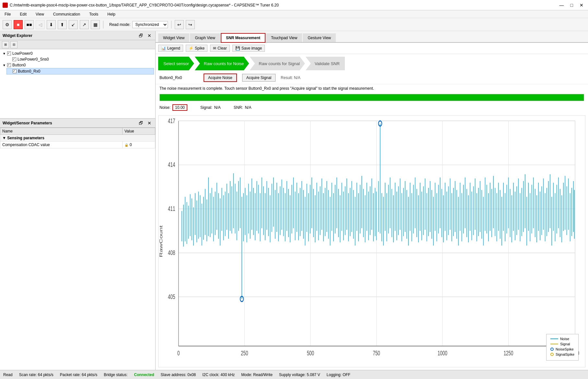 The width and height of the screenshot is (588, 379). Describe the element at coordinates (277, 63) in the screenshot. I see `step-raw-signal: Raw counts for Signal` at that location.